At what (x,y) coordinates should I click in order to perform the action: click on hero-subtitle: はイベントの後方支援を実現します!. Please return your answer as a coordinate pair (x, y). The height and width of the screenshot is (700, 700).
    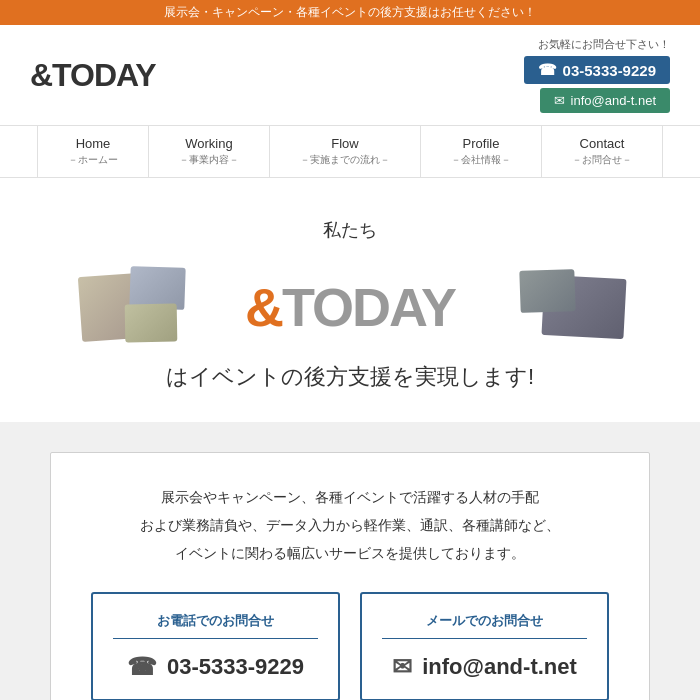
    Looking at the image, I should click on (350, 377).